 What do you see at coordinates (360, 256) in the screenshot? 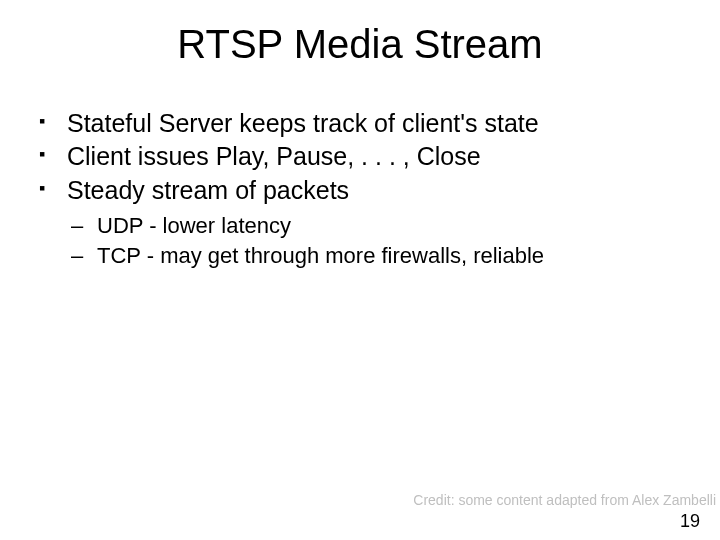
I see `sub-bullet-item: TCP - may get through more firewalls, re…` at bounding box center [360, 256].